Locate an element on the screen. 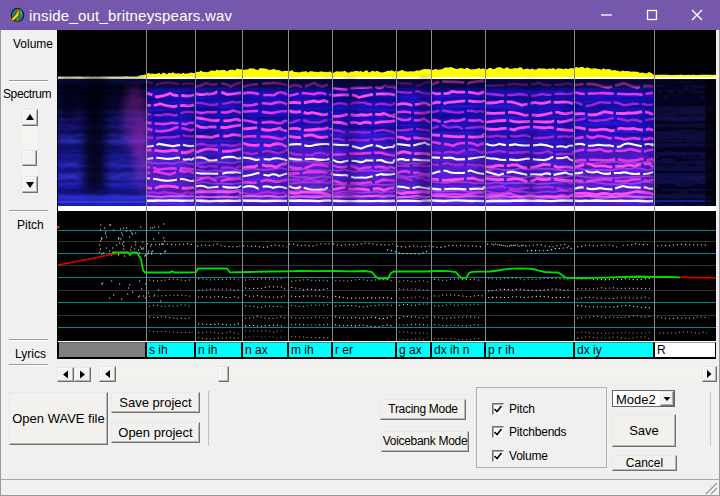 This screenshot has height=496, width=720. svg-text: n ax is located at coordinates (256, 350).